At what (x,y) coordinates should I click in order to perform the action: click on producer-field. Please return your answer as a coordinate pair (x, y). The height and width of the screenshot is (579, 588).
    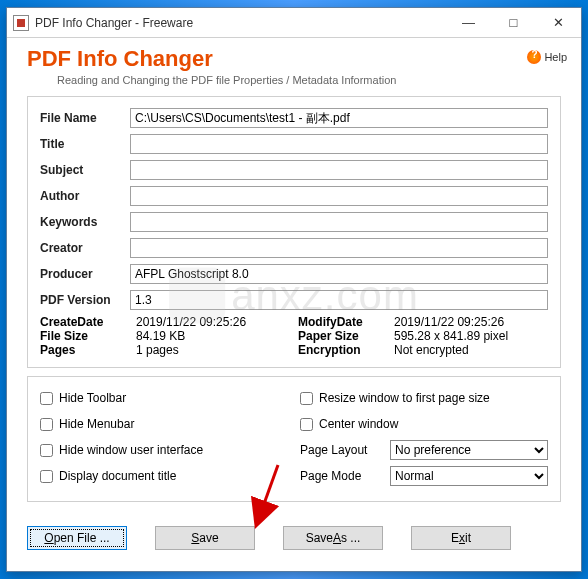
    Looking at the image, I should click on (339, 274).